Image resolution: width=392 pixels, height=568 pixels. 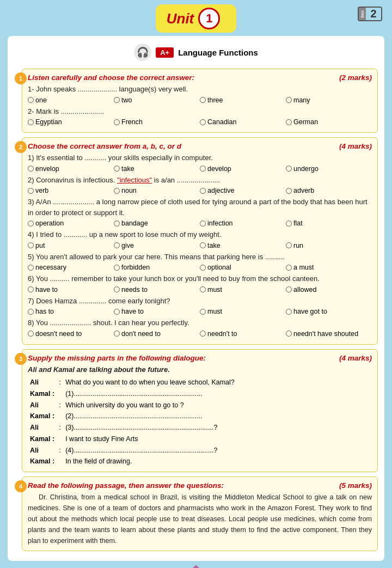 I want to click on q1-opt-egyptian: Egyptian, so click(x=71, y=122).